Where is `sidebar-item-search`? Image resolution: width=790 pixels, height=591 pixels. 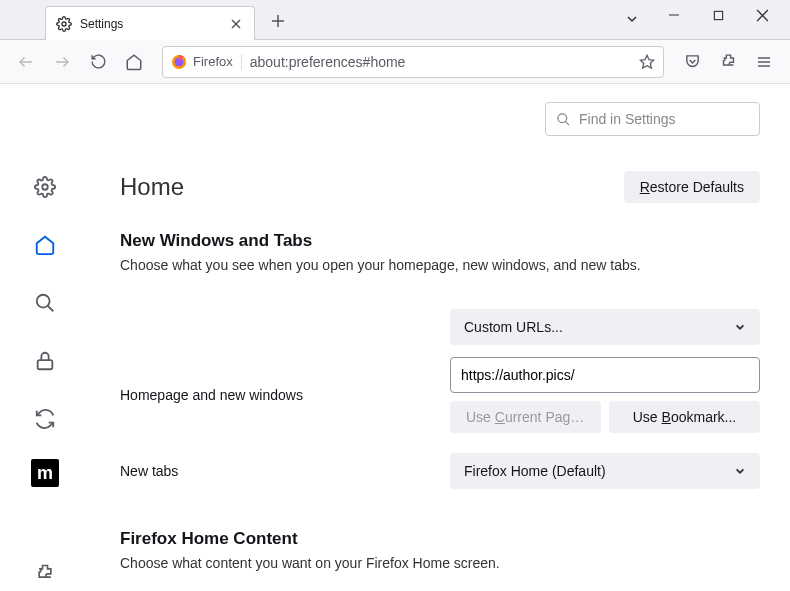 sidebar-item-search is located at coordinates (45, 303).